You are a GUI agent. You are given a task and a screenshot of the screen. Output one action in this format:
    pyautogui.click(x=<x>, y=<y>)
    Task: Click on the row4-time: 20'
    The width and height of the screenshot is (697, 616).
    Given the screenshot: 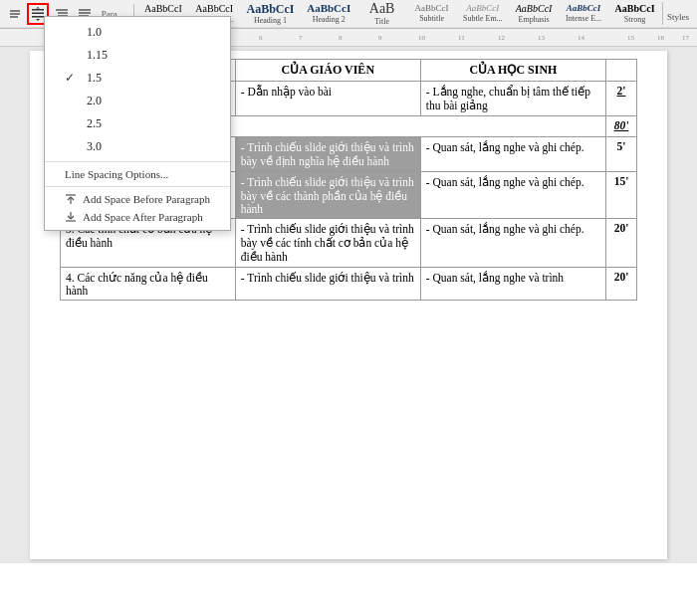 What is the action you would take?
    pyautogui.click(x=621, y=285)
    